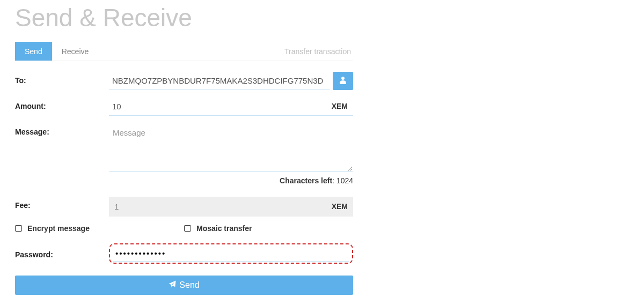  Describe the element at coordinates (184, 51) in the screenshot. I see `tabs: Send Receive Transfer transaction` at that location.